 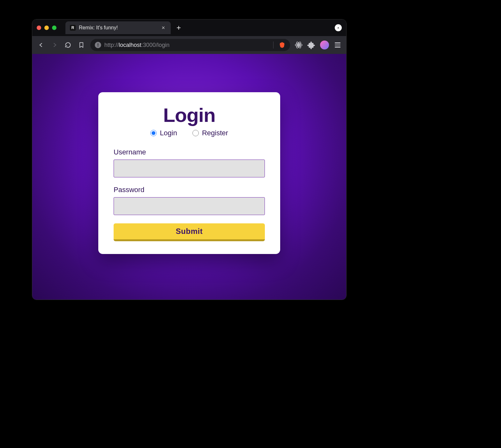 I want to click on url-path: /login, so click(x=163, y=45).